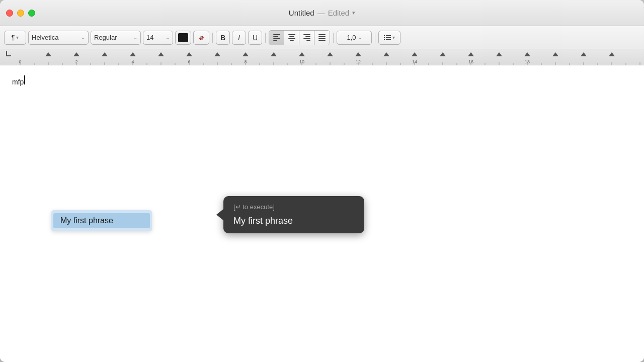  I want to click on ruler-marks-svg: 0 2 4 6 8 10 12 14 16 18, so click(322, 57).